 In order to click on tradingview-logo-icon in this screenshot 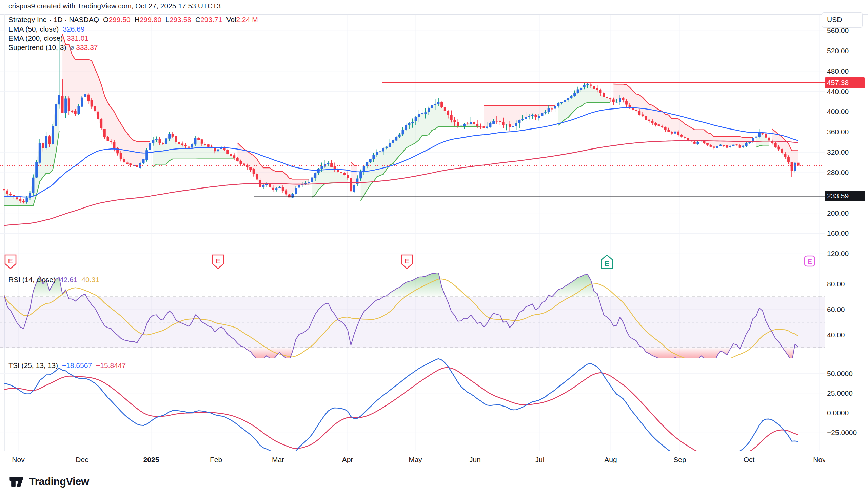, I will do `click(17, 482)`.